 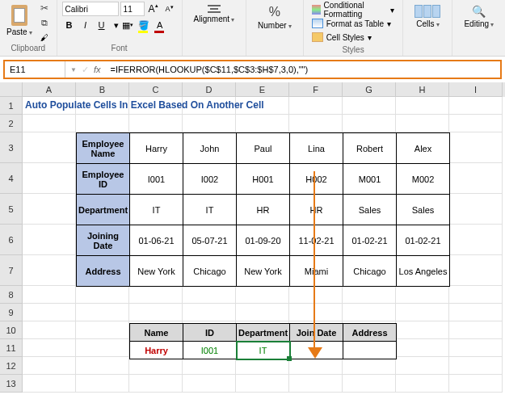 I want to click on row-header: 10, so click(x=11, y=330).